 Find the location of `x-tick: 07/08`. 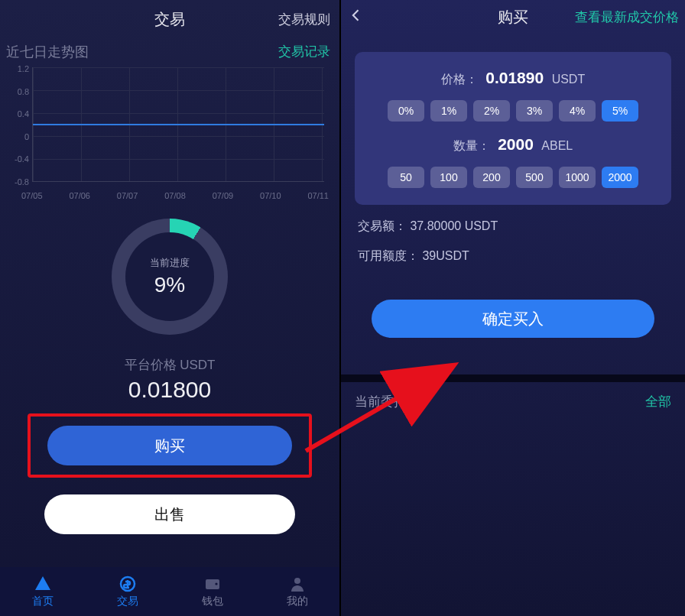

x-tick: 07/08 is located at coordinates (175, 196).